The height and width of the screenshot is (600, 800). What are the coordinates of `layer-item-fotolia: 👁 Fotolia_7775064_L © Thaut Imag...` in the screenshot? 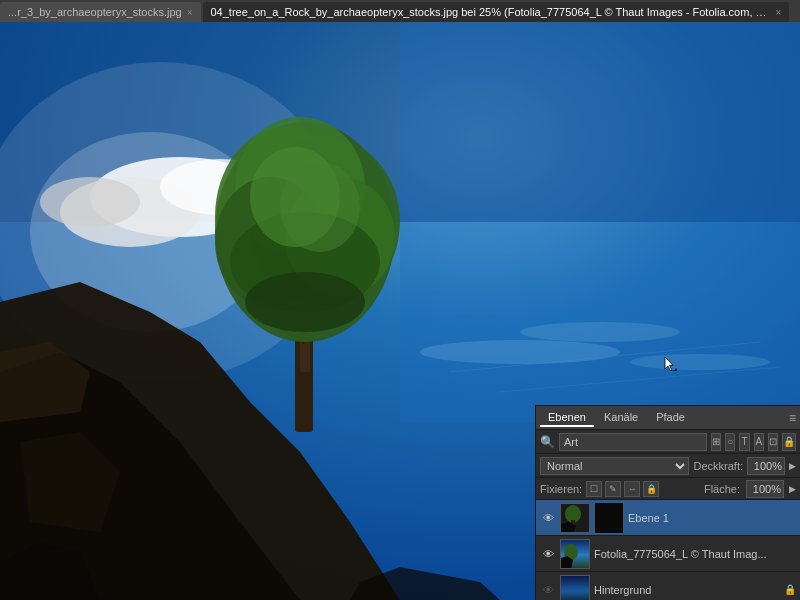 It's located at (668, 554).